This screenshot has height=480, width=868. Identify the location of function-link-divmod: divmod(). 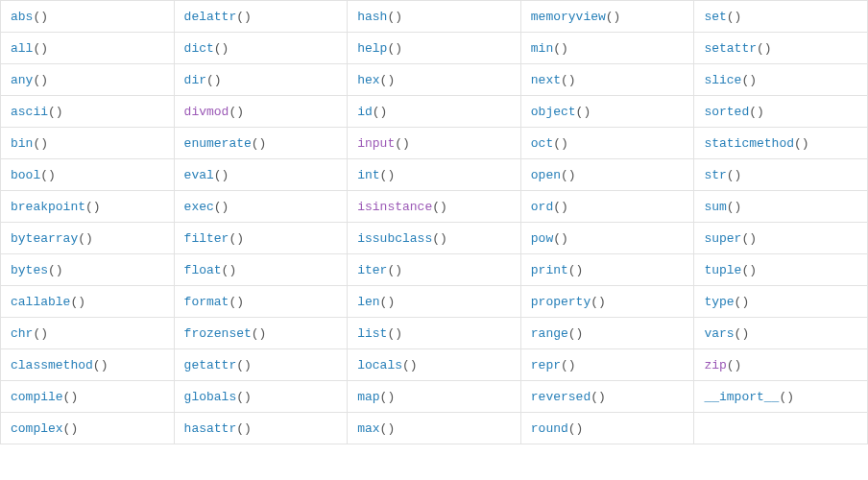
(214, 111).